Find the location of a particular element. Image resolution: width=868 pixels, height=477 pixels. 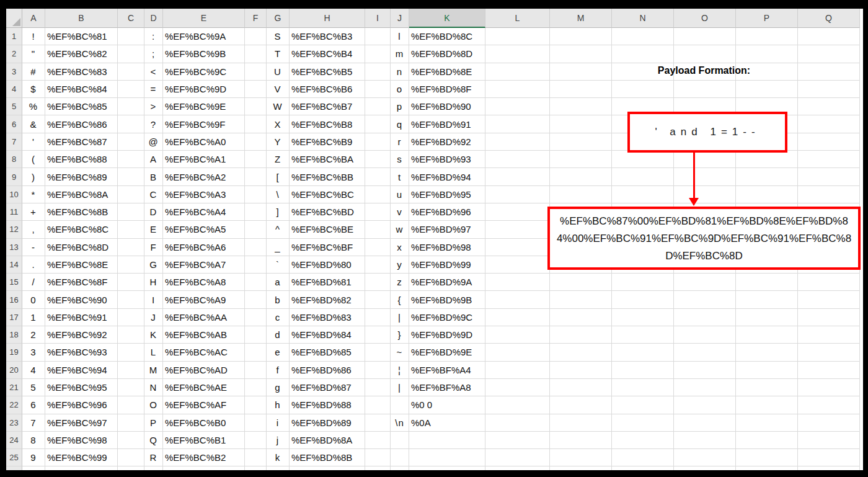

source-payload-box: ' and 1=1-- is located at coordinates (707, 132).